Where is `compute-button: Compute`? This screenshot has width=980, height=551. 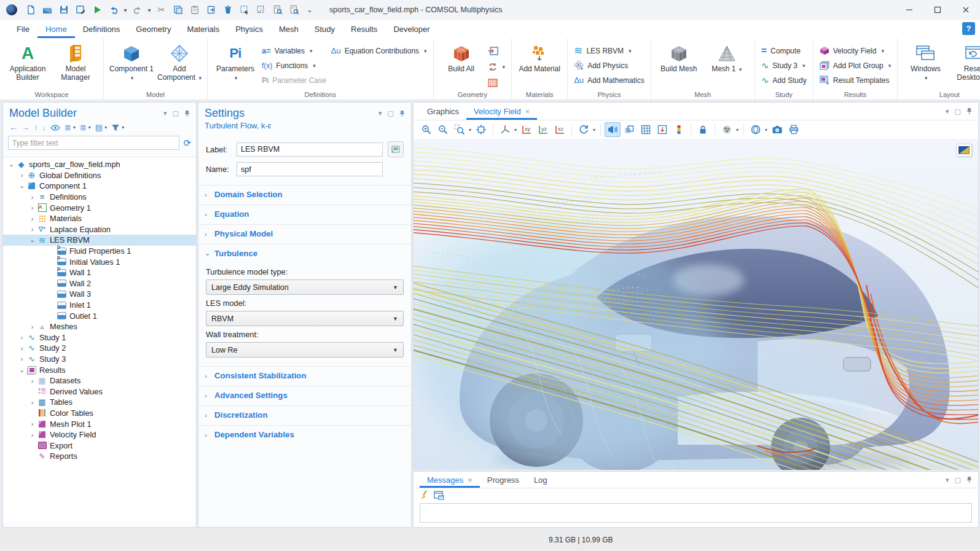 compute-button: Compute is located at coordinates (784, 50).